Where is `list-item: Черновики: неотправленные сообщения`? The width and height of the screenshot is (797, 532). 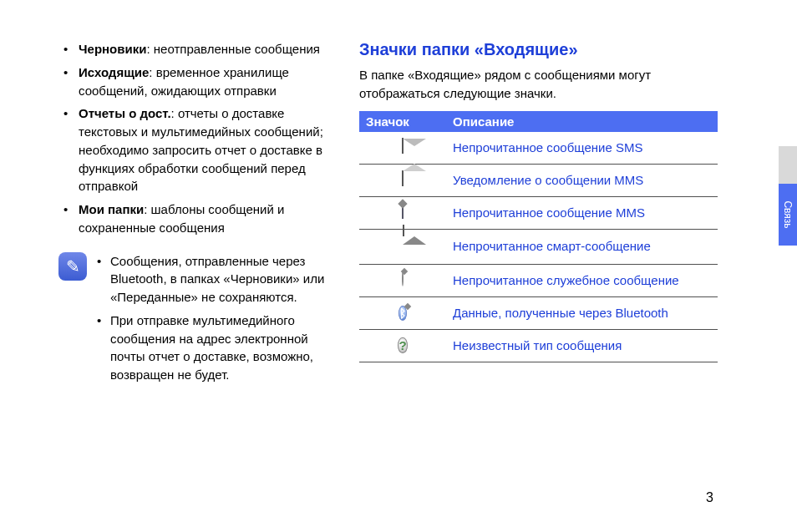
list-item: Черновики: неотправленные сообщения is located at coordinates (194, 49).